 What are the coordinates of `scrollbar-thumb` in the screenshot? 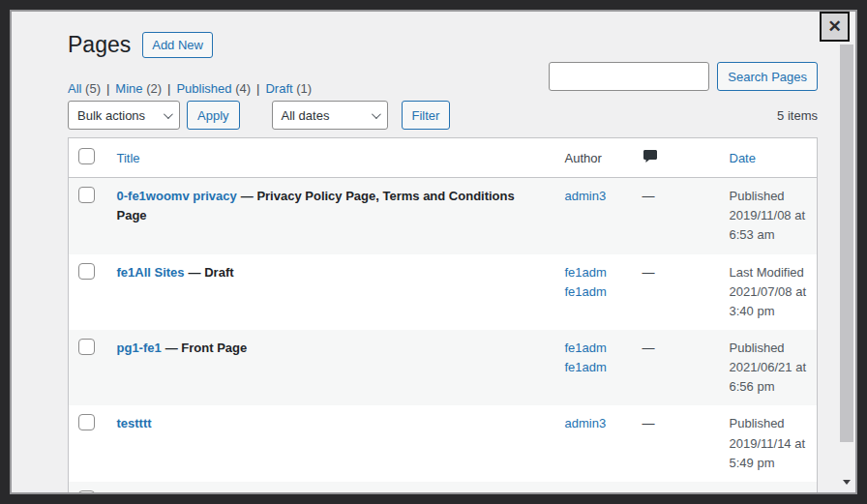 It's located at (847, 244).